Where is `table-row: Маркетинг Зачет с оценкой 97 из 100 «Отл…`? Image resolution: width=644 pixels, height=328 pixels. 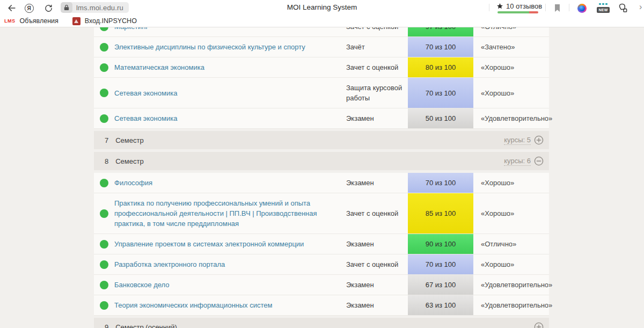
table-row: Маркетинг Зачет с оценкой 97 из 100 «Отл… is located at coordinates (321, 32).